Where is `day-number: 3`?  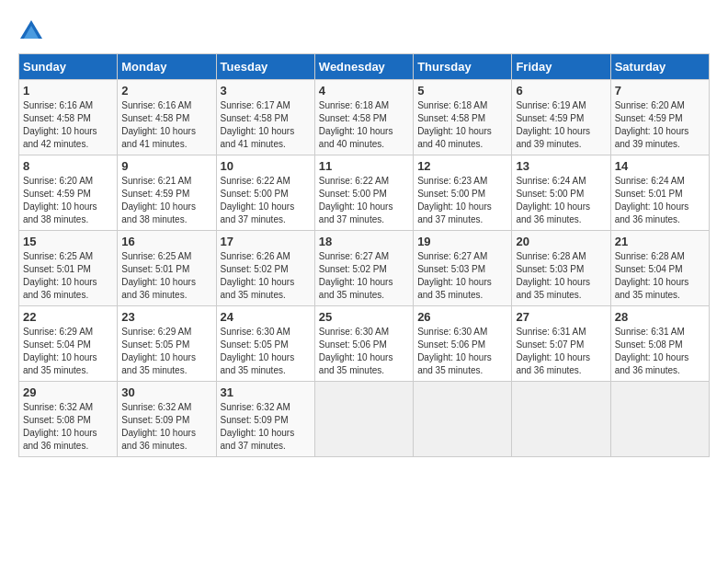 day-number: 3 is located at coordinates (266, 90).